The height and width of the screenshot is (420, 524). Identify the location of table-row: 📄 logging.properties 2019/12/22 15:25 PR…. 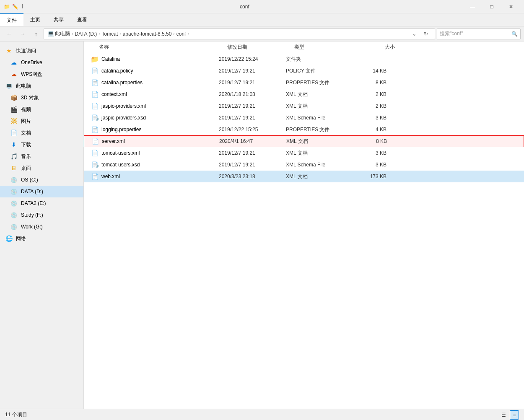
(304, 130).